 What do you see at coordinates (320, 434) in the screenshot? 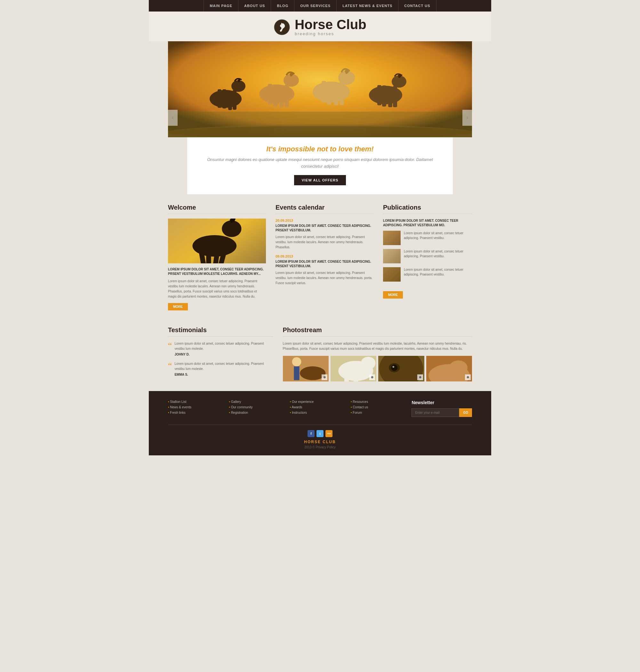
I see `twitter-icon: t` at bounding box center [320, 434].